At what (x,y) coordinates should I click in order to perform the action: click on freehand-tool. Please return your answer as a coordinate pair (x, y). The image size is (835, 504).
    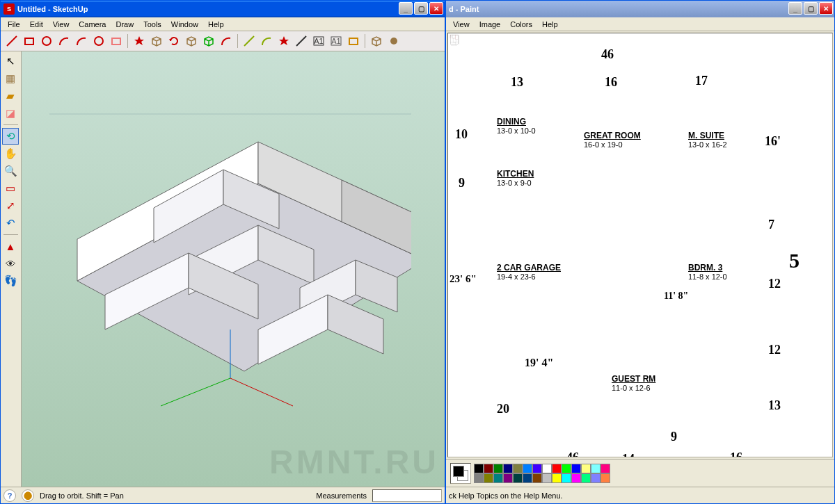
    Looking at the image, I should click on (81, 41).